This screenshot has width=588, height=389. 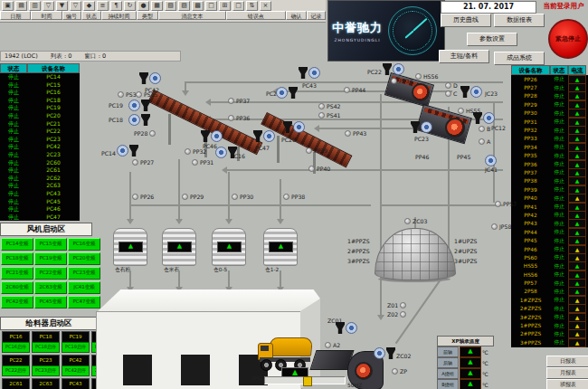 I want to click on brand-subtitle: ZHONGYUDINGLI, so click(x=356, y=40).